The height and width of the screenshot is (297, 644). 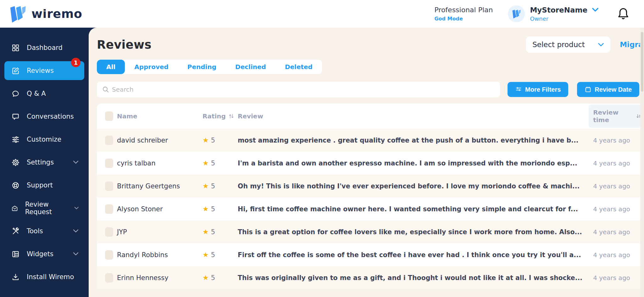 I want to click on reviewer-name: Randyl Robbins, so click(x=160, y=255).